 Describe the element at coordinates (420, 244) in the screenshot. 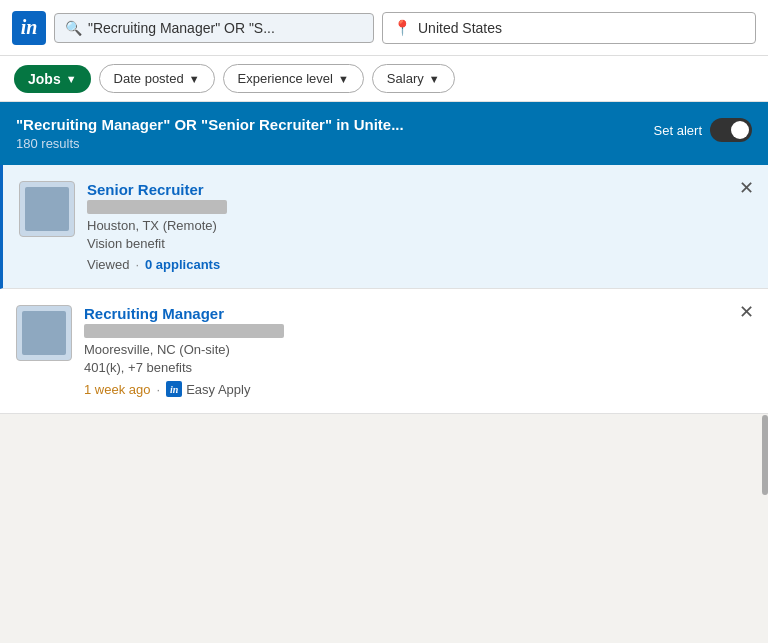

I see `job-benefit-1: Vision benefit` at that location.